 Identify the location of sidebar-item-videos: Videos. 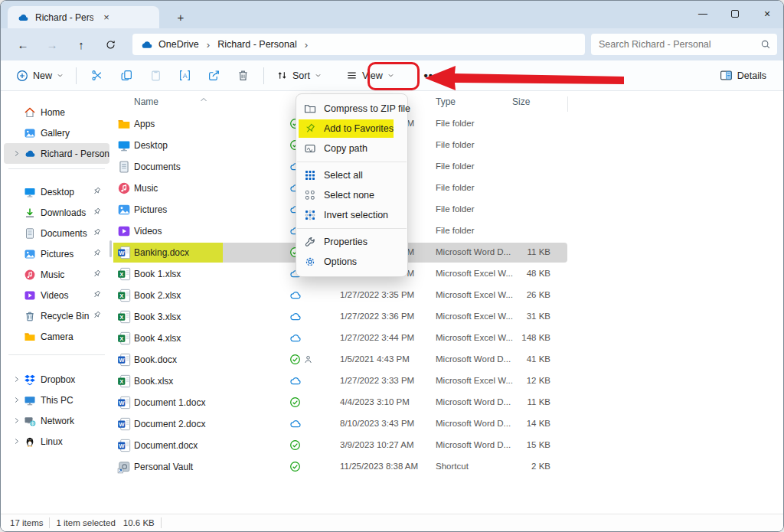
(57, 295).